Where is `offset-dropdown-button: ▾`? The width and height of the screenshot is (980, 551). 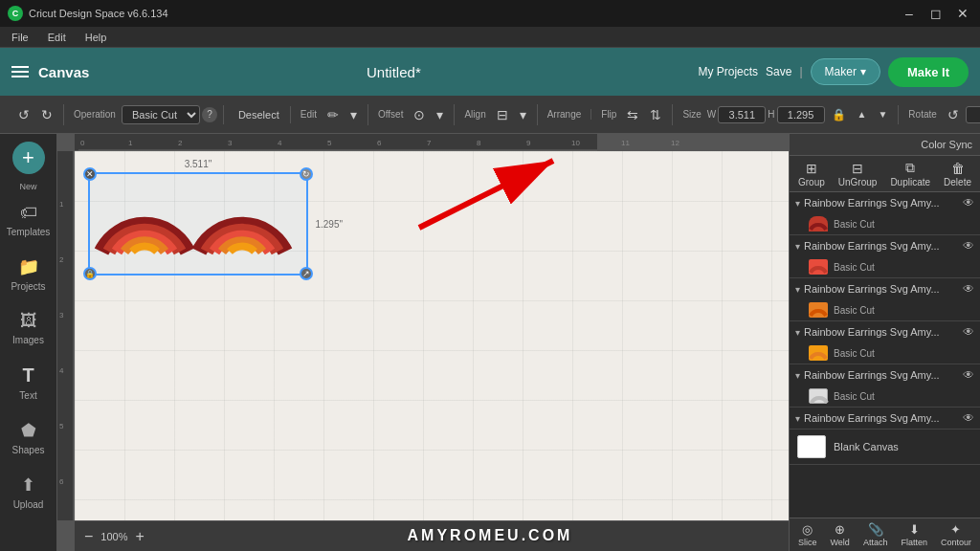
offset-dropdown-button: ▾ is located at coordinates (440, 115).